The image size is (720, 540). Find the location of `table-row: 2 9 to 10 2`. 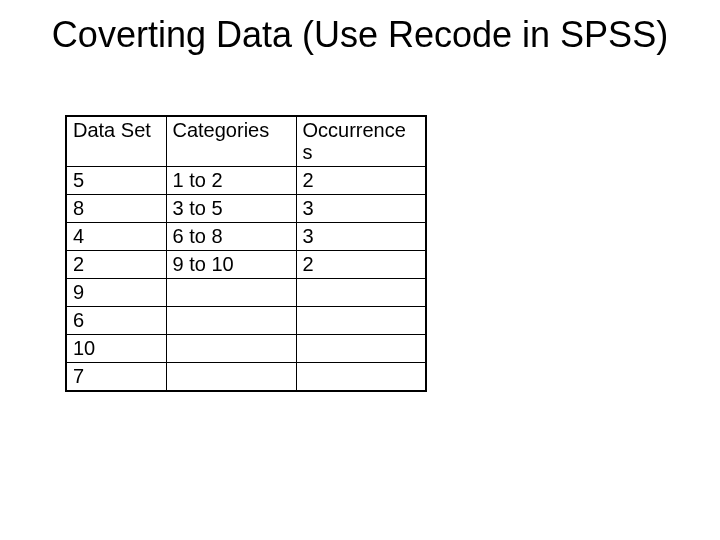

table-row: 2 9 to 10 2 is located at coordinates (246, 264).